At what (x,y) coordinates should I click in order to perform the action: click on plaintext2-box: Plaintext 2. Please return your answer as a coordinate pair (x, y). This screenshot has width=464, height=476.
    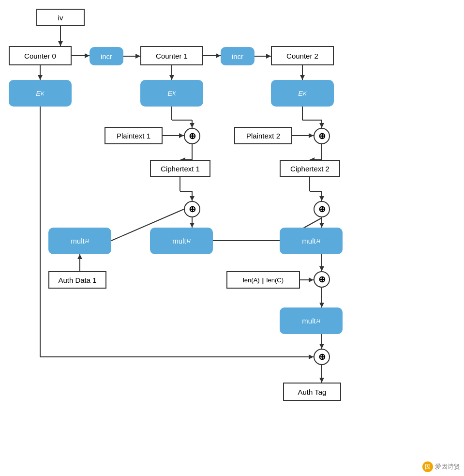
    Looking at the image, I should click on (263, 136).